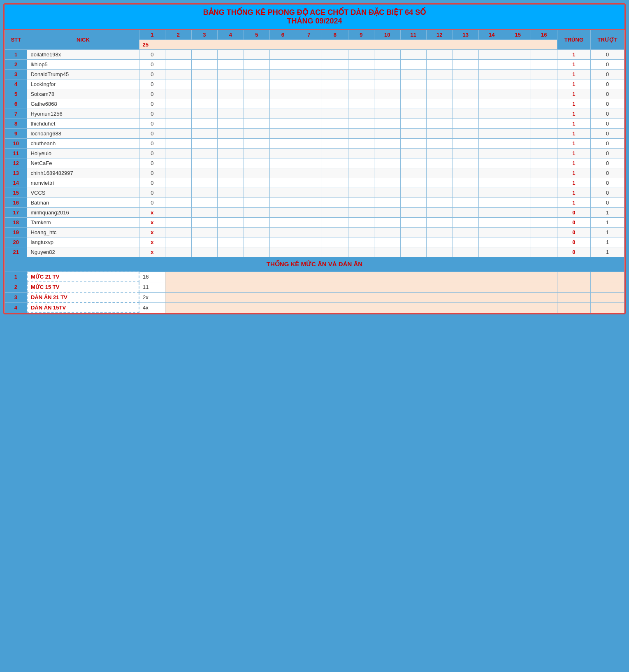 The image size is (629, 672). What do you see at coordinates (309, 35) in the screenshot?
I see `col-header-7: 7` at bounding box center [309, 35].